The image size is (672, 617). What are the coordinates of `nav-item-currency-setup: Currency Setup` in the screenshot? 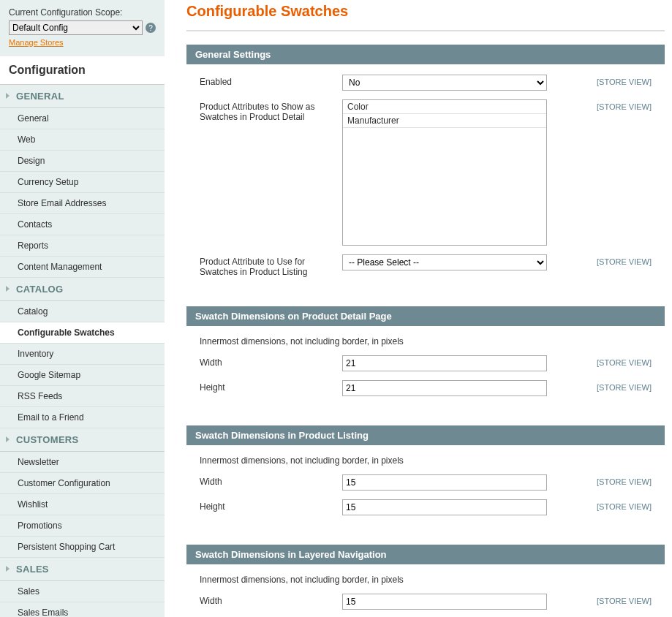 It's located at (82, 183).